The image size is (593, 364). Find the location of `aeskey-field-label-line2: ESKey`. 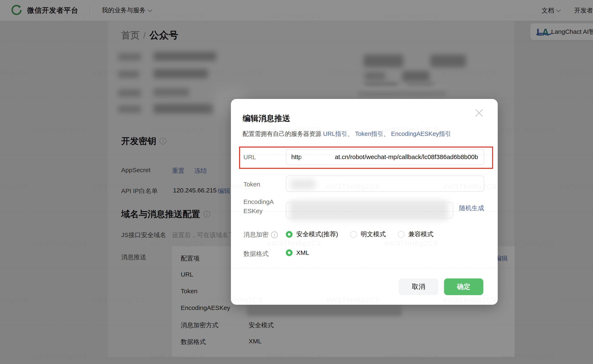

aeskey-field-label-line2: ESKey is located at coordinates (253, 211).